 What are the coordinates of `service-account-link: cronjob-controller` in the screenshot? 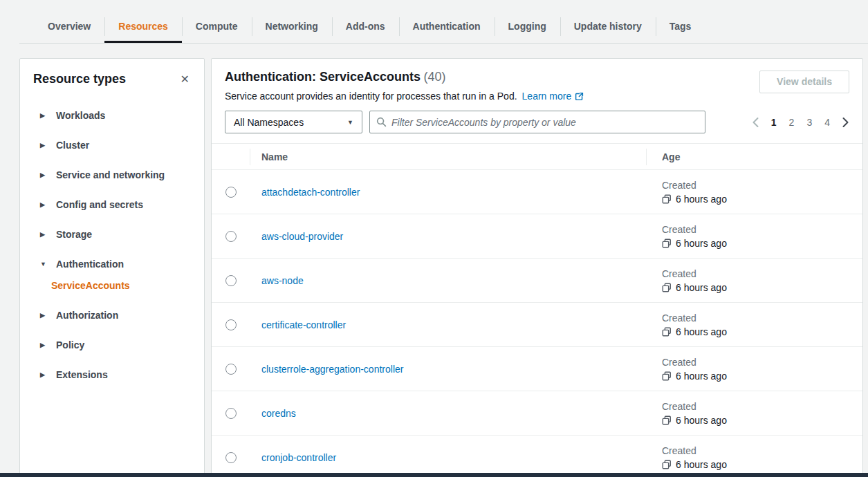 It's located at (299, 458).